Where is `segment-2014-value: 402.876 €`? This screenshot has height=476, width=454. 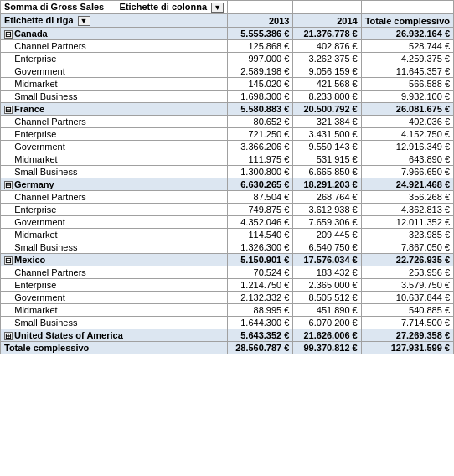
segment-2014-value: 402.876 € is located at coordinates (327, 47).